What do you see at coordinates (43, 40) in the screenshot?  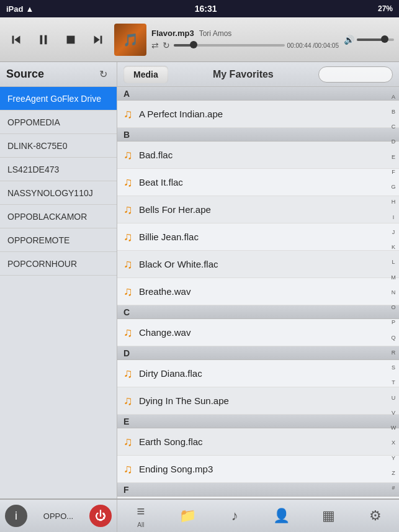 I see `pause-button` at bounding box center [43, 40].